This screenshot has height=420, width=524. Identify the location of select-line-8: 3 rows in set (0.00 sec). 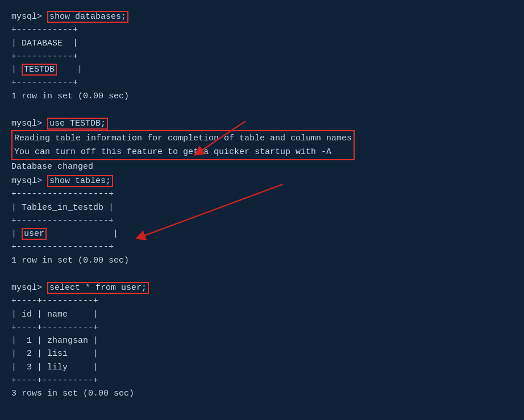
(262, 393).